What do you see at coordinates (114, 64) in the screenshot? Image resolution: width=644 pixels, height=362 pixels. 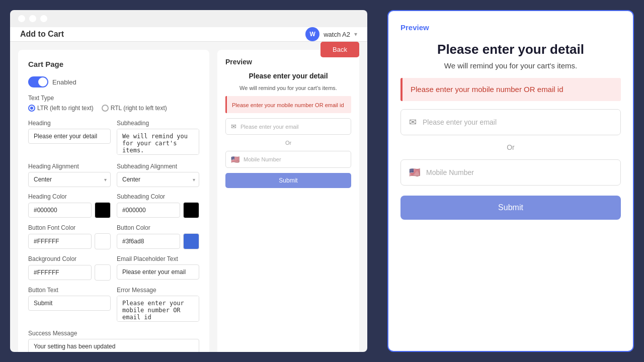 I see `form-panel-title: Cart Page` at bounding box center [114, 64].